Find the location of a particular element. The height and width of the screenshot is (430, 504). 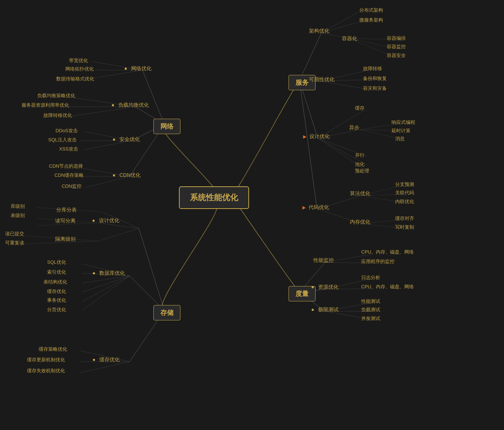

leaf-cdn-jiedian: CDN节点的选择 is located at coordinates (66, 166).